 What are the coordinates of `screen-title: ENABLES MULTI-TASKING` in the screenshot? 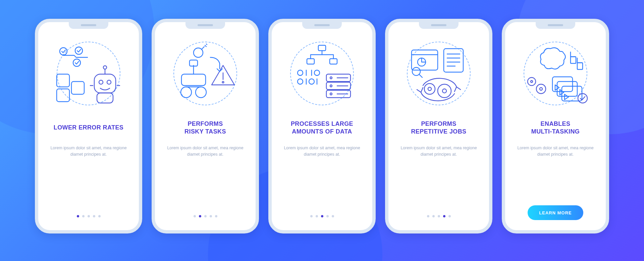 It's located at (555, 128).